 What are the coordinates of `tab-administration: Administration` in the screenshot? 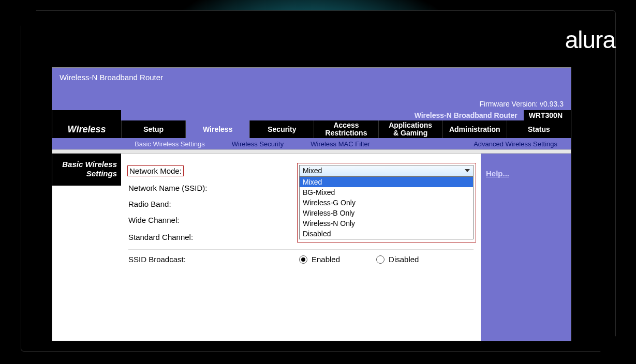 It's located at (475, 129).